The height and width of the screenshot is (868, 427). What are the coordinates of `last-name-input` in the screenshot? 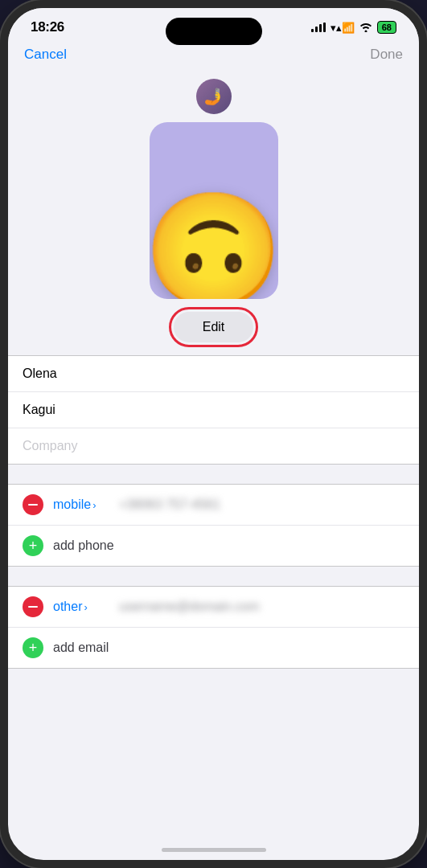 It's located at (214, 410).